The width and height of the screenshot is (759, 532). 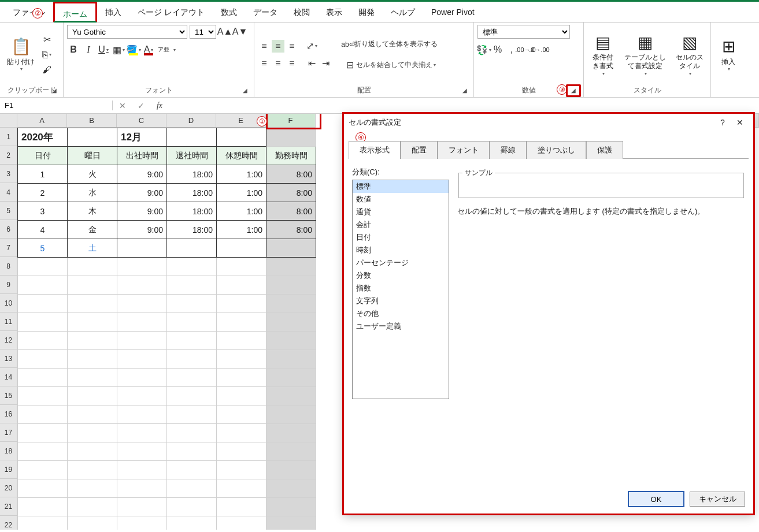 What do you see at coordinates (556, 150) in the screenshot?
I see `dialog-tab-4: 塗りつぶし` at bounding box center [556, 150].